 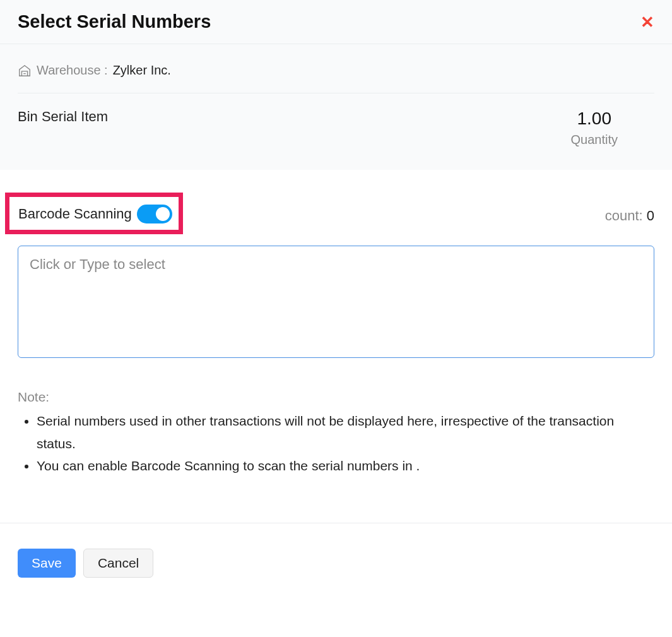 I want to click on dialog-title: Select Serial Numbers, so click(x=114, y=21).